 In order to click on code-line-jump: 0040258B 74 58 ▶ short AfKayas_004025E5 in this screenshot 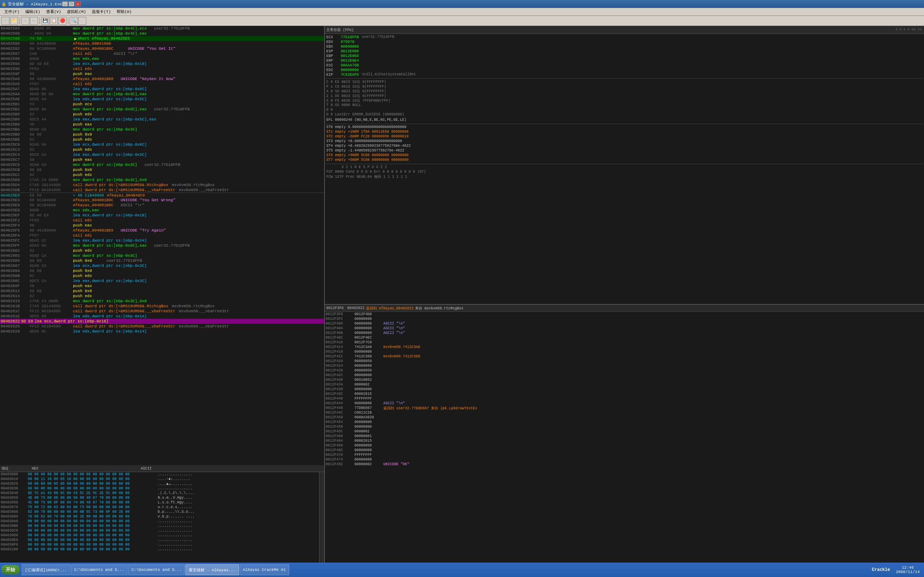, I will do `click(162, 39)`.